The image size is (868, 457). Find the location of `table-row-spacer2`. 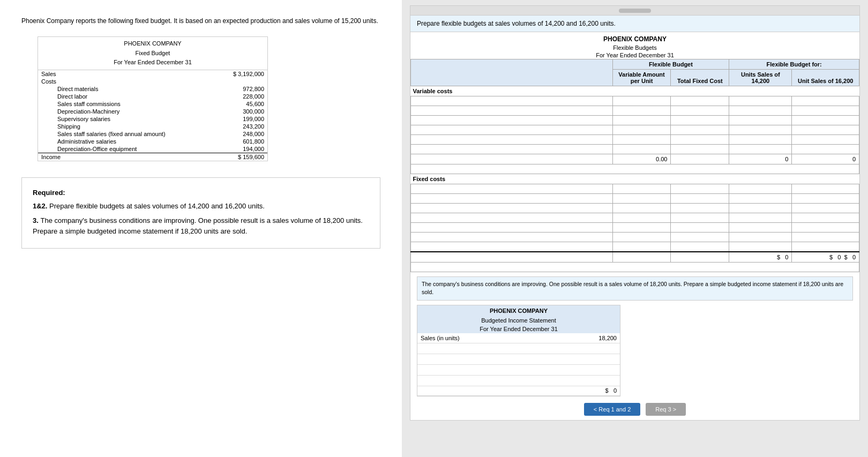

table-row-spacer2 is located at coordinates (635, 267).